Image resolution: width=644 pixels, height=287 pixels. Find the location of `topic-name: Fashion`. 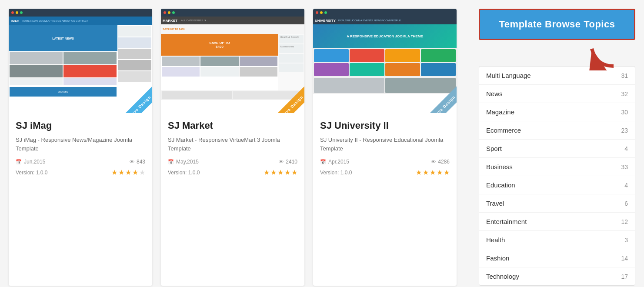

topic-name: Fashion is located at coordinates (497, 258).